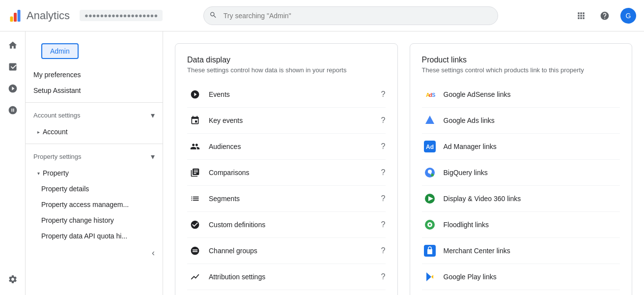 Image resolution: width=644 pixels, height=295 pixels. I want to click on custom-definitions-icon, so click(195, 225).